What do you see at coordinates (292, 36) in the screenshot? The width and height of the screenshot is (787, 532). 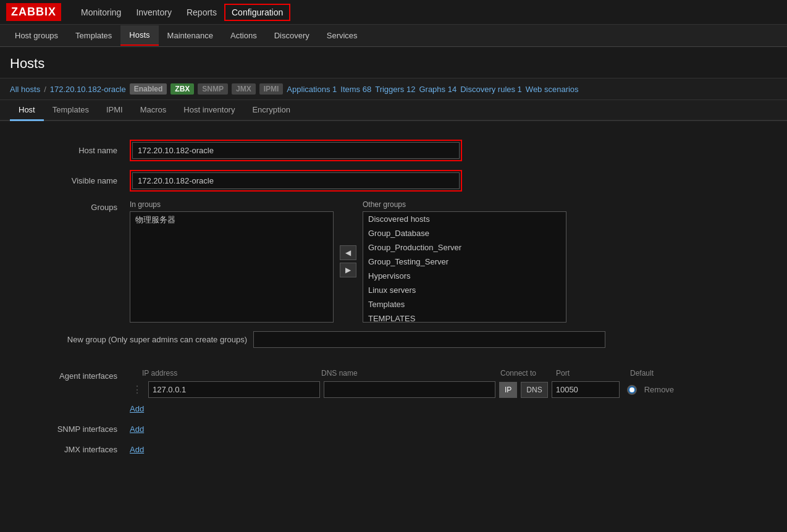 I see `subnav-discovery: Discovery` at bounding box center [292, 36].